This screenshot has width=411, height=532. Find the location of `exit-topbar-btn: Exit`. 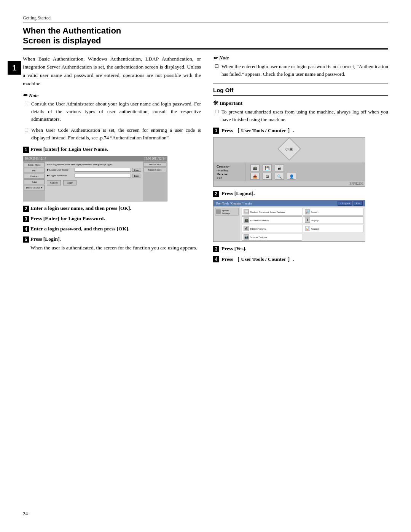

exit-topbar-btn: Exit is located at coordinates (358, 203).